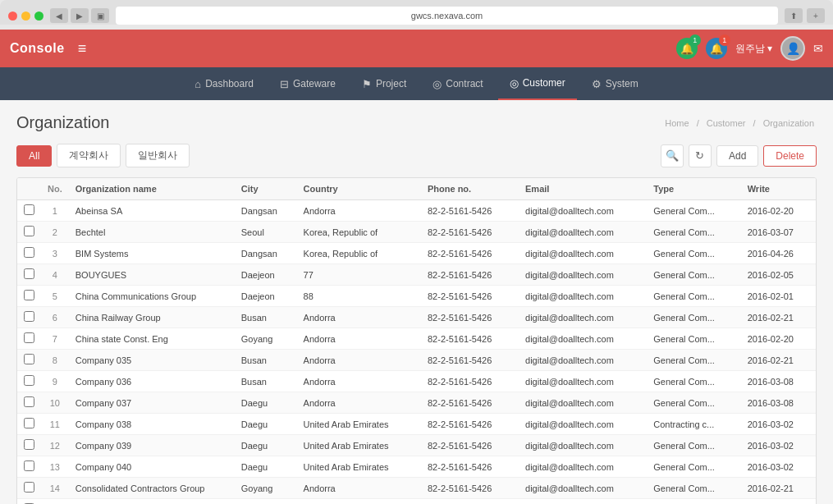 The width and height of the screenshot is (833, 504). Describe the element at coordinates (538, 84) in the screenshot. I see `sidebar-item-customer: ◎ Customer` at that location.